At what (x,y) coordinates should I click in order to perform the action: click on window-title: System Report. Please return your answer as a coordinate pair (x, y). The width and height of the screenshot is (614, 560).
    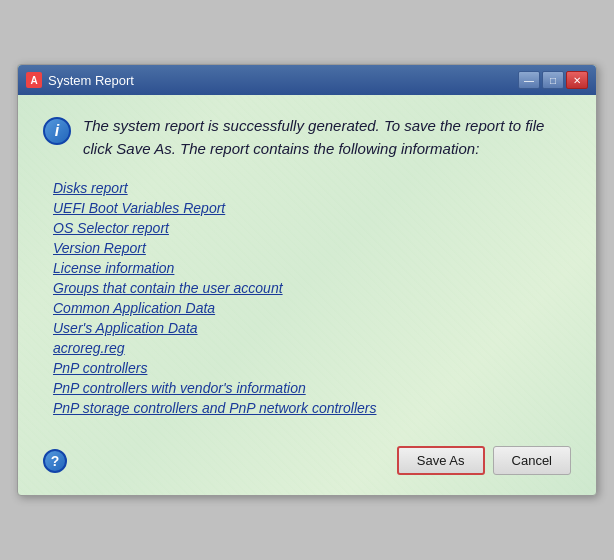
    Looking at the image, I should click on (91, 80).